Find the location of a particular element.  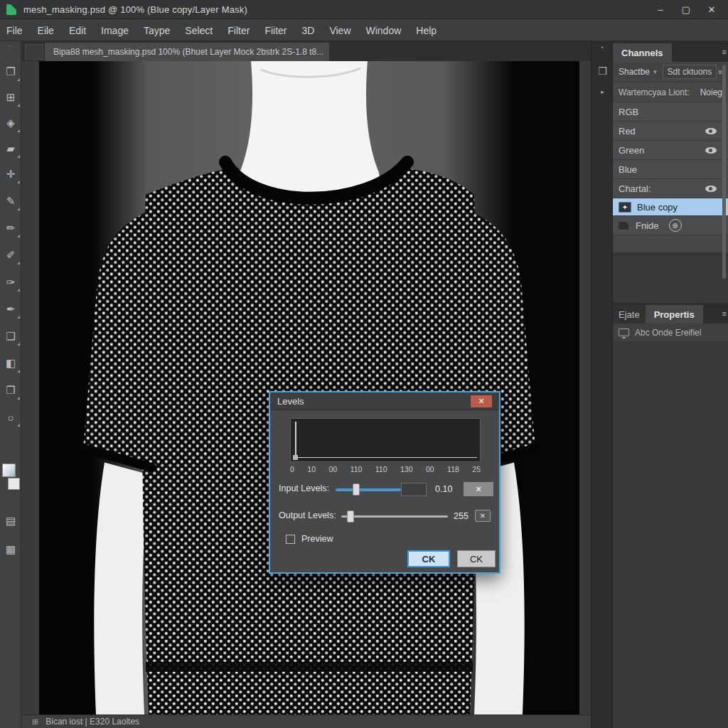

channels-panel-menu-icon: ≡ is located at coordinates (725, 52).